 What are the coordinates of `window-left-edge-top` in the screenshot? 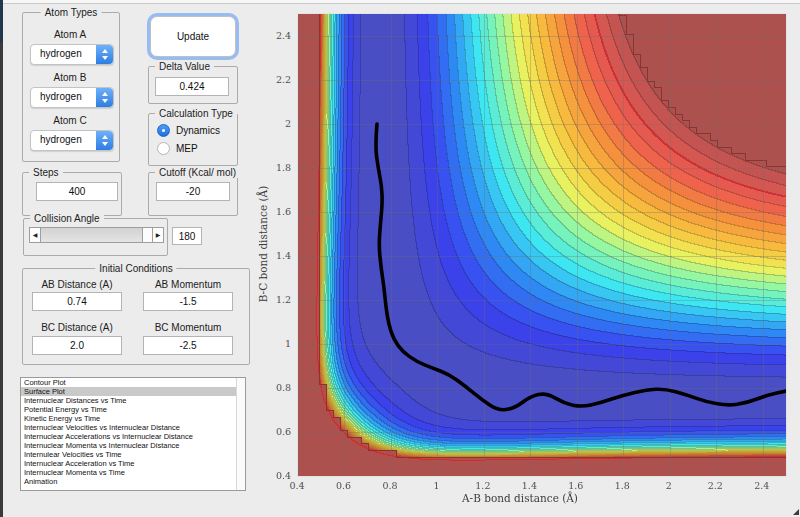 It's located at (2, 21).